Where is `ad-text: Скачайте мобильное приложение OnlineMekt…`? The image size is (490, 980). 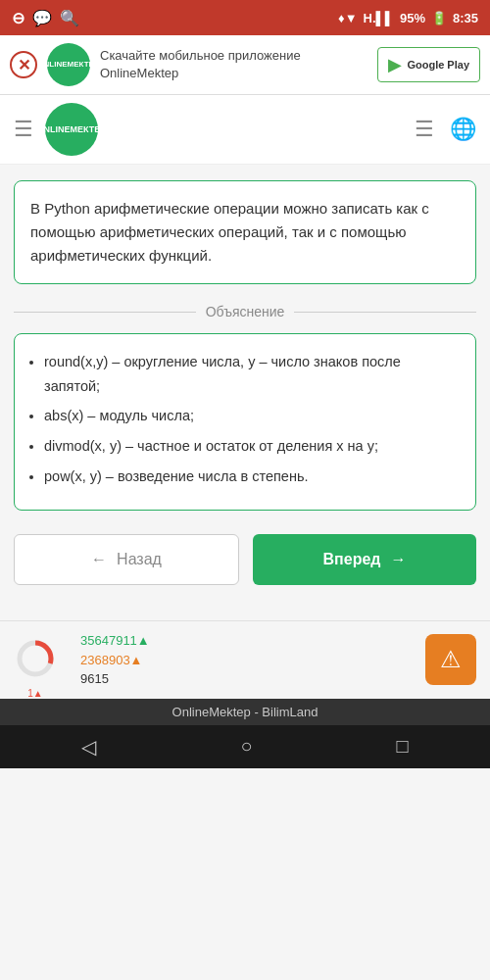 ad-text: Скачайте мобильное приложение OnlineMekt… is located at coordinates (233, 65).